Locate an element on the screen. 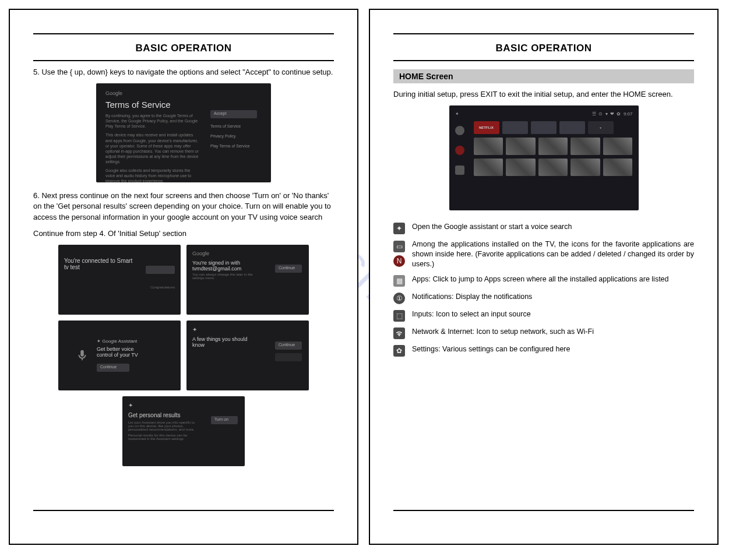 The image size is (736, 560). notifications-icon: ① is located at coordinates (399, 298).